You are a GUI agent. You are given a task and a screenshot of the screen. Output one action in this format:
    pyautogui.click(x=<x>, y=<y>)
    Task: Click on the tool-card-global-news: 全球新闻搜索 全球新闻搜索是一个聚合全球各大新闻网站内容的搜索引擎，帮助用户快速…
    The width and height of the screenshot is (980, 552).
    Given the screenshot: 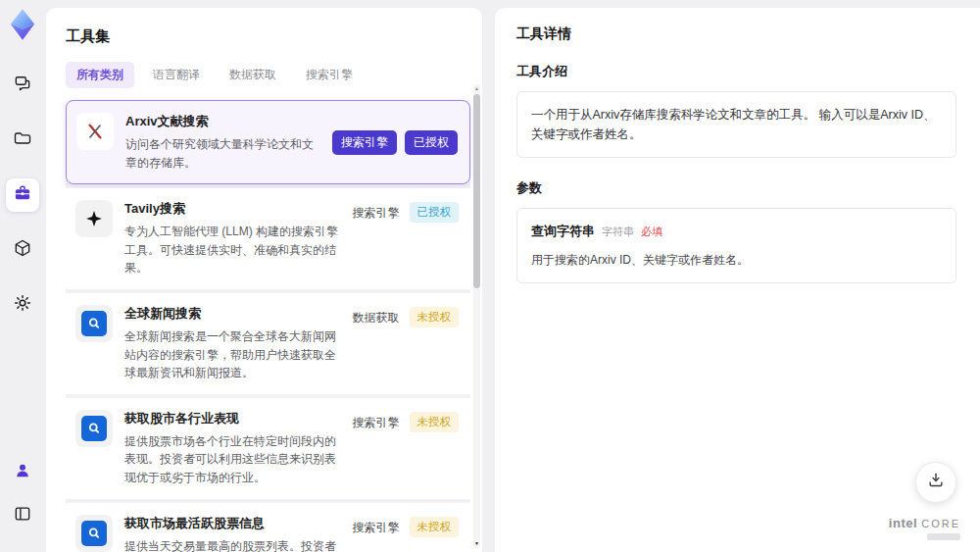 What is the action you would take?
    pyautogui.click(x=269, y=343)
    